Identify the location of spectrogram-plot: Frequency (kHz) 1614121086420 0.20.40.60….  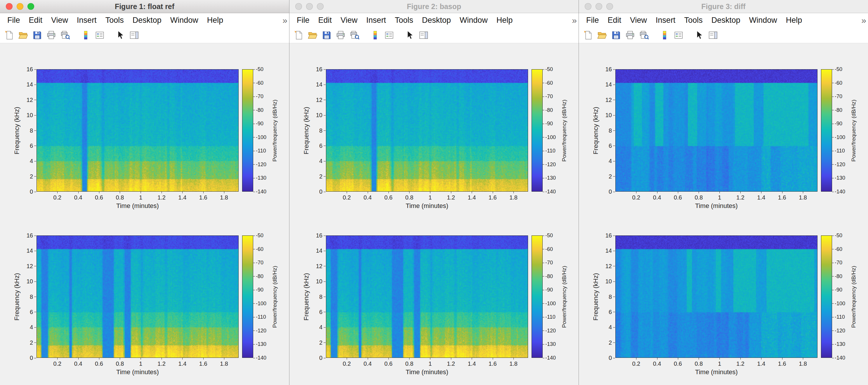
(723, 297).